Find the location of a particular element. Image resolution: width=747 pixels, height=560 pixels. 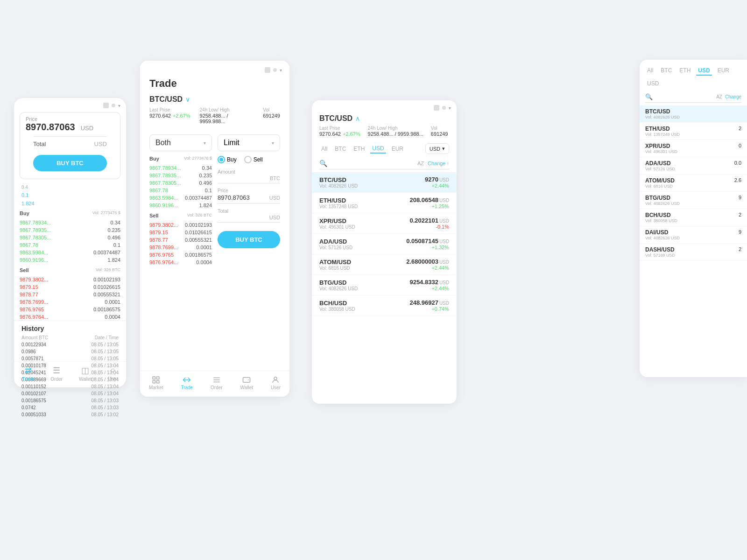

right-search-bar: 🔍 AZ Change ↑ is located at coordinates (384, 164).